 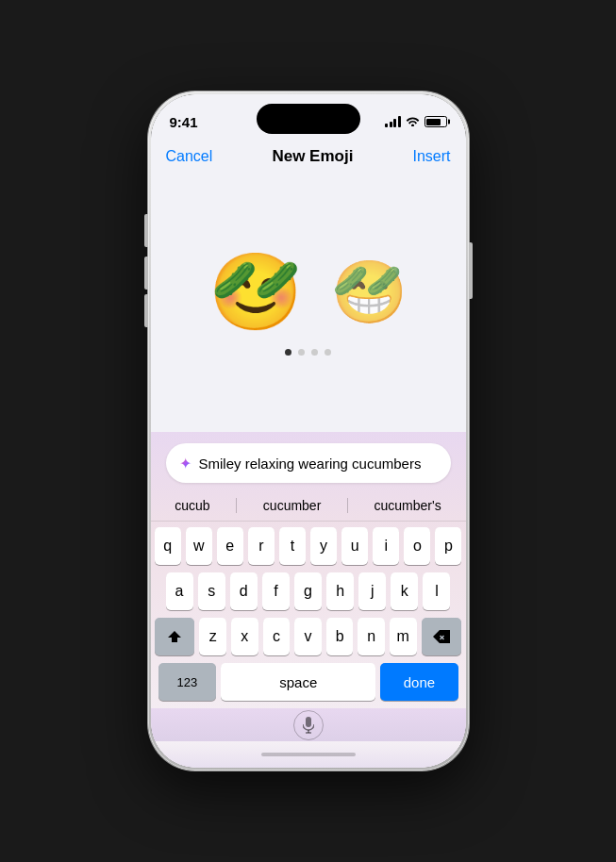 I want to click on key-y: y, so click(x=324, y=546).